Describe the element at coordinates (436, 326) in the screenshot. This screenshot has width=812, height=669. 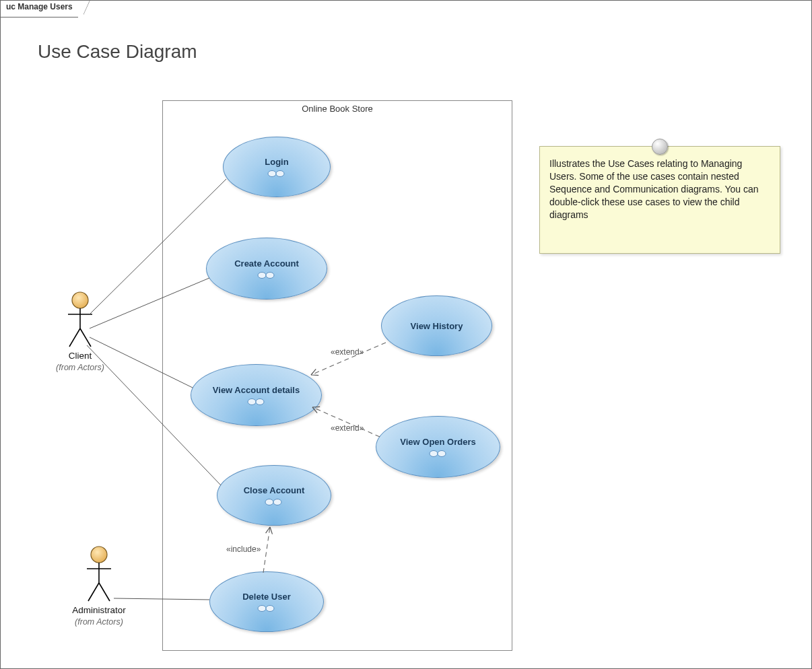
I see `usecase-view-history: View History` at that location.